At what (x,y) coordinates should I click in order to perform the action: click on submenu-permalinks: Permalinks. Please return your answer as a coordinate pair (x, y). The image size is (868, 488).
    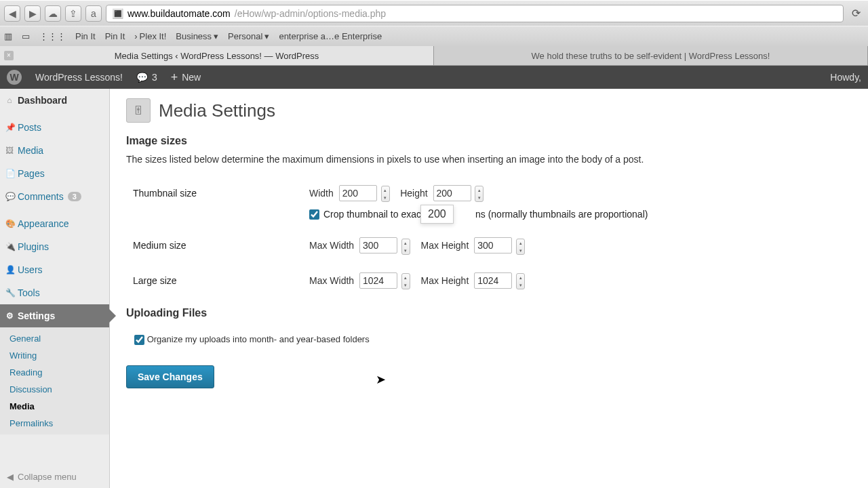
    Looking at the image, I should click on (54, 423).